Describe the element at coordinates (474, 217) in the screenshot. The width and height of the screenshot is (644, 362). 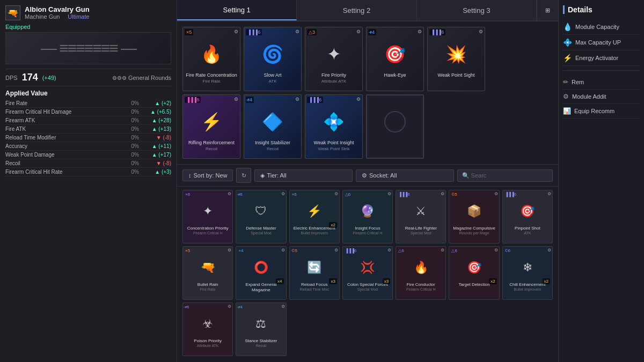
I see `inventory-item: ©5 ⚙ 📦 Magazine Compulsive Rounds per Ma…` at that location.